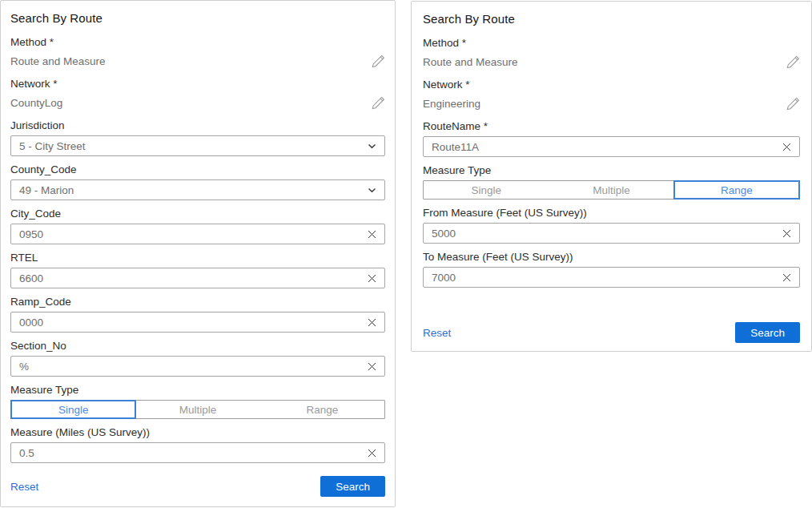 The height and width of the screenshot is (508, 812). What do you see at coordinates (198, 138) in the screenshot?
I see `jurisdiction-field: Jurisdiction 5 - City Street` at bounding box center [198, 138].